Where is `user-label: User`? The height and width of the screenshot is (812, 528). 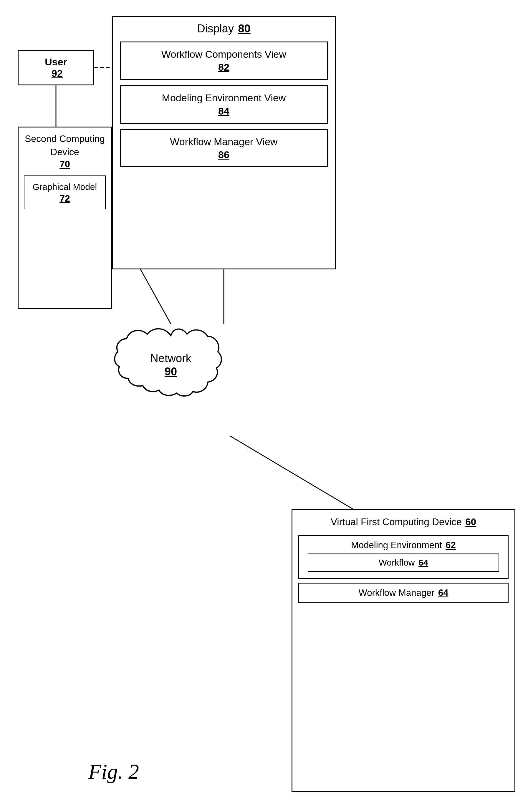
user-label: User is located at coordinates (56, 62).